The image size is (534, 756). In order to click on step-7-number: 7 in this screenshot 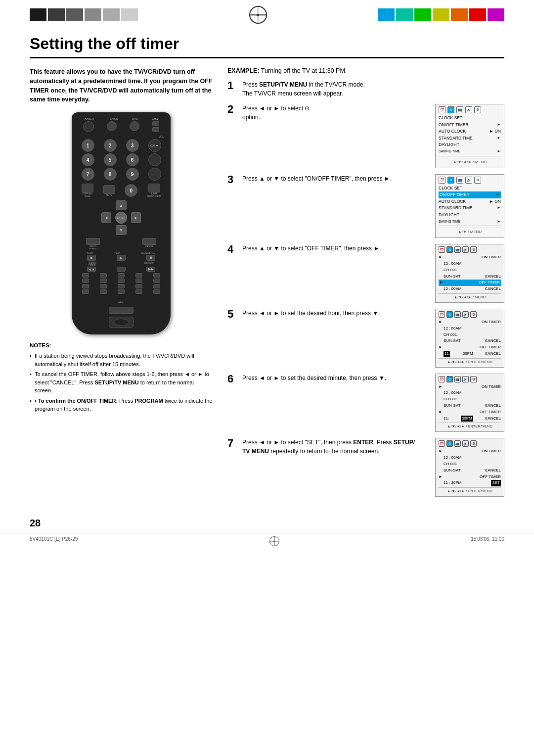, I will do `click(233, 443)`.